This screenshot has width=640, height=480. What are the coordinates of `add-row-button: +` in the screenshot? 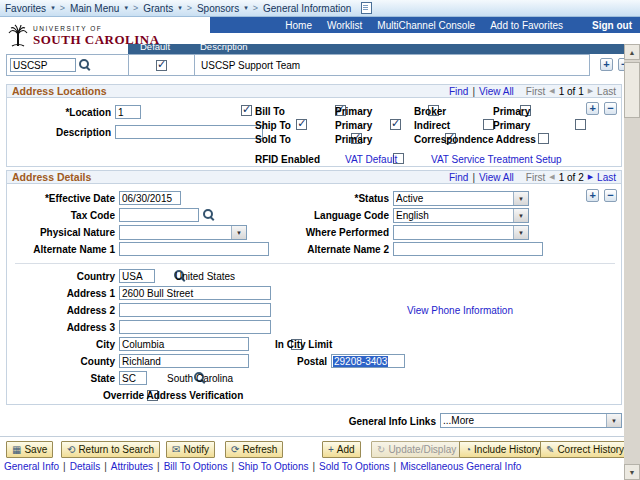 It's located at (606, 64).